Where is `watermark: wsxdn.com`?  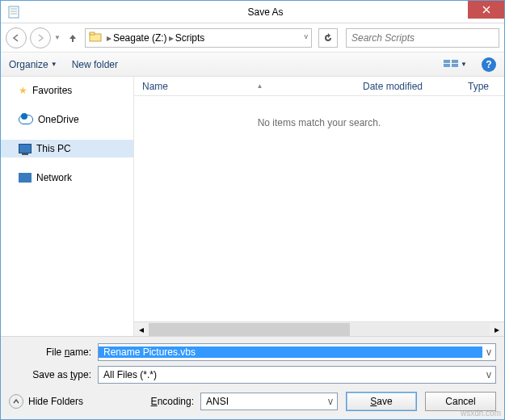 watermark: wsxdn.com is located at coordinates (481, 414).